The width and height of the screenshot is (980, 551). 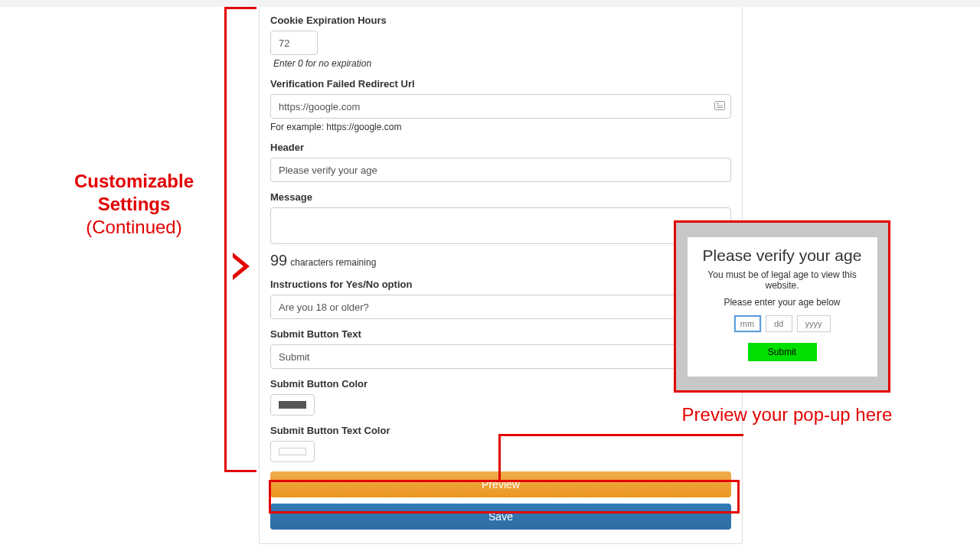 I want to click on year-input, so click(x=814, y=324).